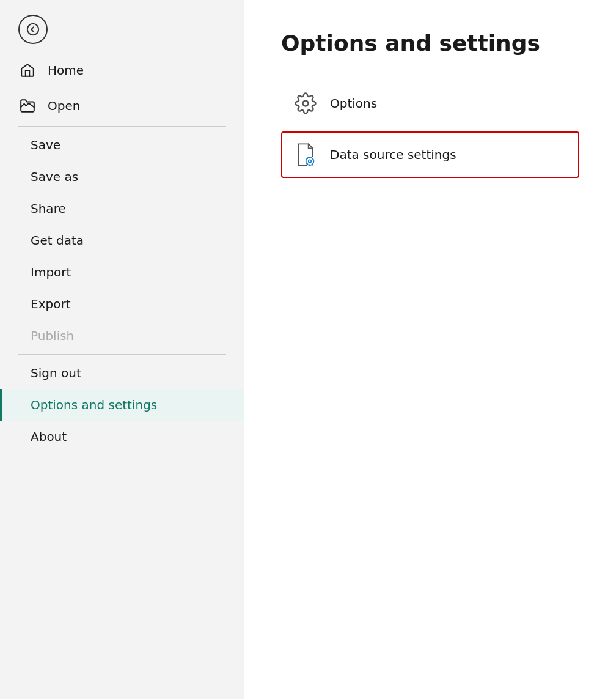 This screenshot has height=699, width=616. I want to click on sidebar-item-home-label: Home, so click(66, 70).